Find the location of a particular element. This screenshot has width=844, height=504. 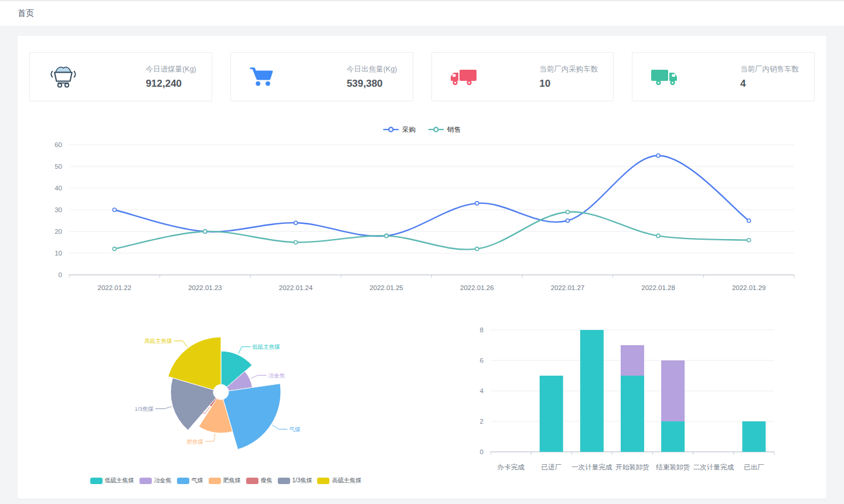

rose-legend-item-气煤: 气煤 is located at coordinates (190, 481).